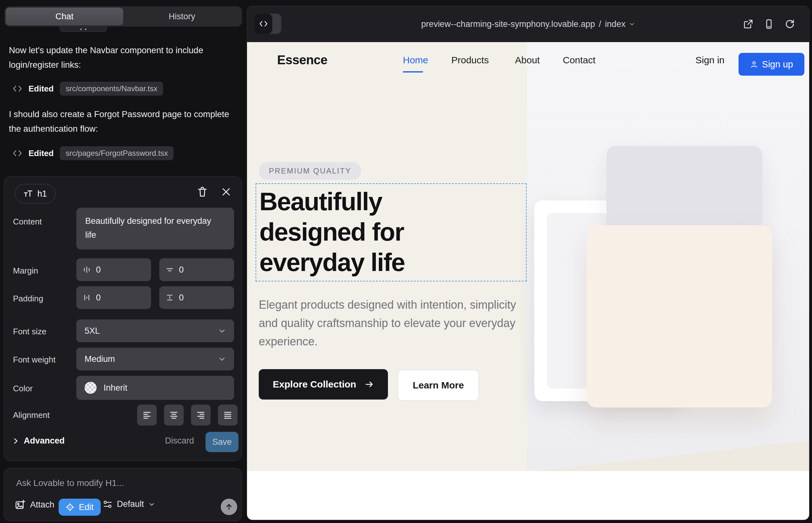 This screenshot has height=523, width=812. What do you see at coordinates (229, 507) in the screenshot?
I see `arrow-up-icon` at bounding box center [229, 507].